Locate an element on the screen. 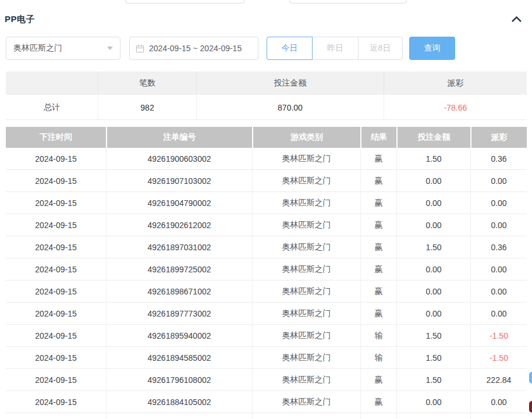 This screenshot has height=419, width=532. table-row: 2024-09-15 49261904790002 奥林匹斯之门 赢 0.00 … is located at coordinates (267, 203).